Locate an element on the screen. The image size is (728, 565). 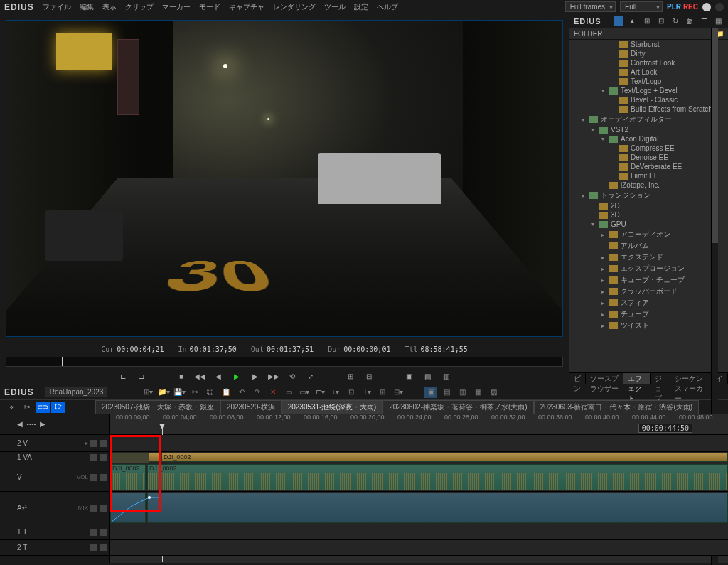
sequence-tab: 20230603-新宿南口・代々木・原宿・渋谷(大雨) is located at coordinates (616, 407).